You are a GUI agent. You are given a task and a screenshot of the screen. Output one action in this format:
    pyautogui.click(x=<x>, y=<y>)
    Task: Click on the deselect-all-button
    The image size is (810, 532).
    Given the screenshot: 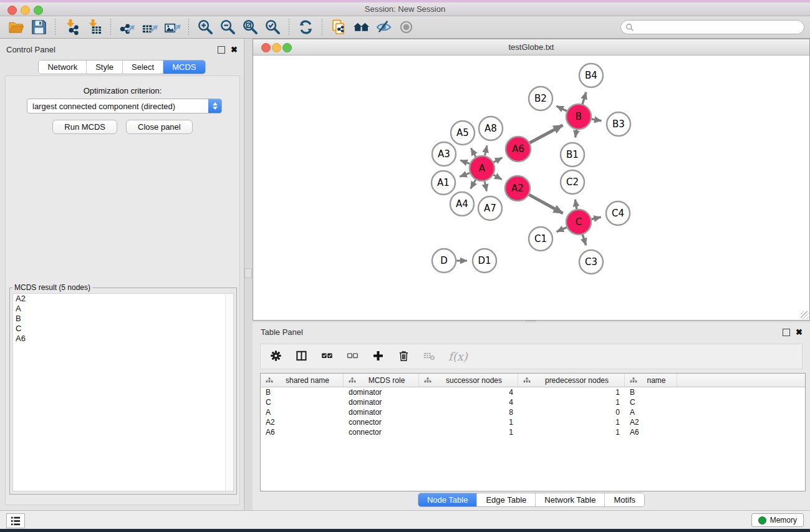 What is the action you would take?
    pyautogui.click(x=354, y=357)
    